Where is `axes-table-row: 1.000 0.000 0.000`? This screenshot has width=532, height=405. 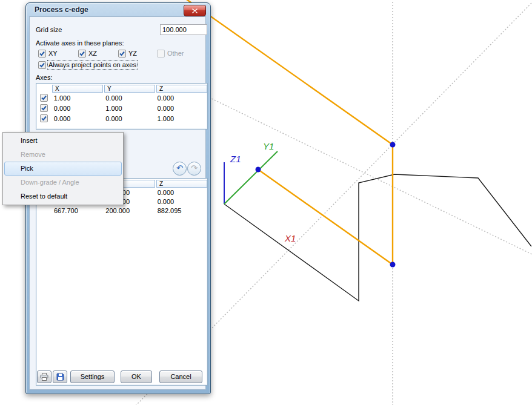 axes-table-row: 1.000 0.000 0.000 is located at coordinates (122, 98).